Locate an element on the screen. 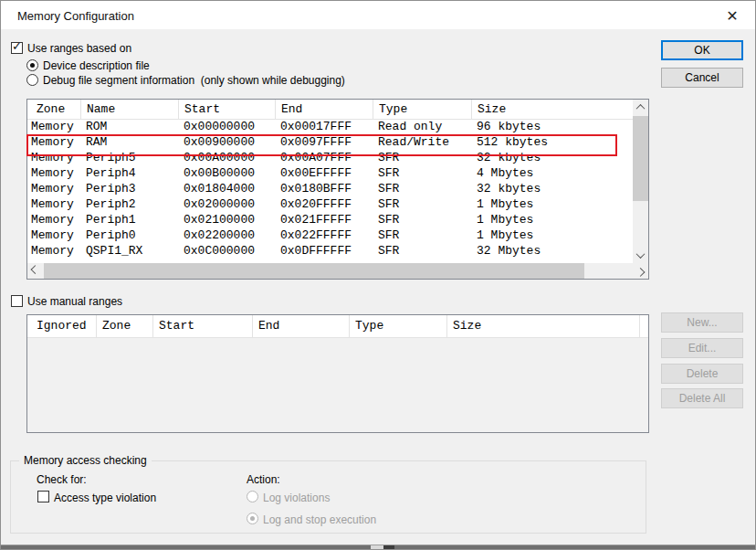  edit-button: Edit... is located at coordinates (702, 348).